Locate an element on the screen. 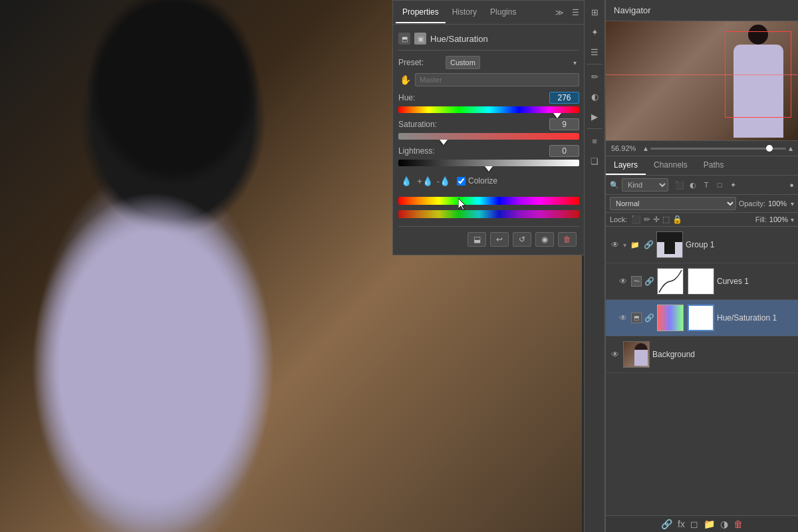 This screenshot has height=532, width=798. layer-item: 👁 Background is located at coordinates (702, 355).